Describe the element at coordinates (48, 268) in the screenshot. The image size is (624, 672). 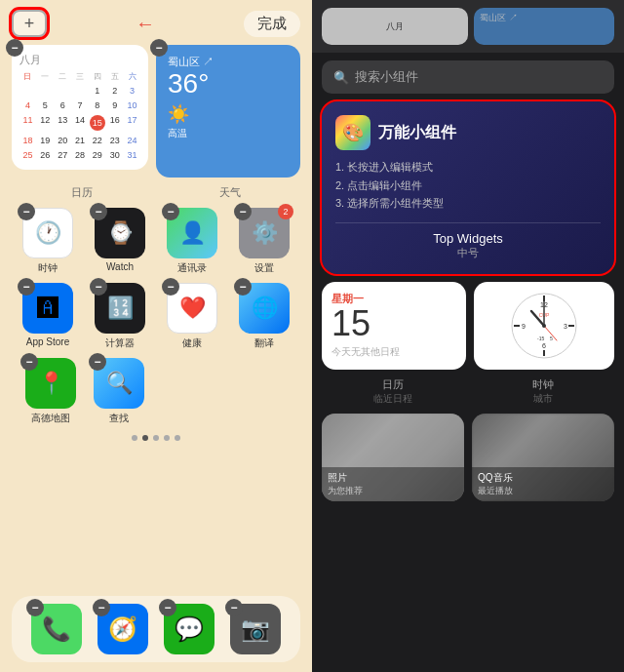
I see `app-clock-label: 时钟` at that location.